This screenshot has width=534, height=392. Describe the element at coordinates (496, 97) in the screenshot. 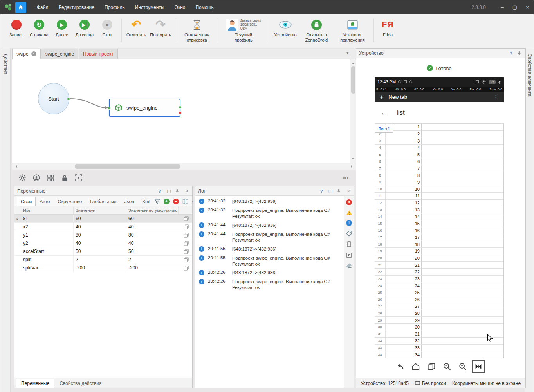

I see `browser-menu-icon: ⋮` at that location.